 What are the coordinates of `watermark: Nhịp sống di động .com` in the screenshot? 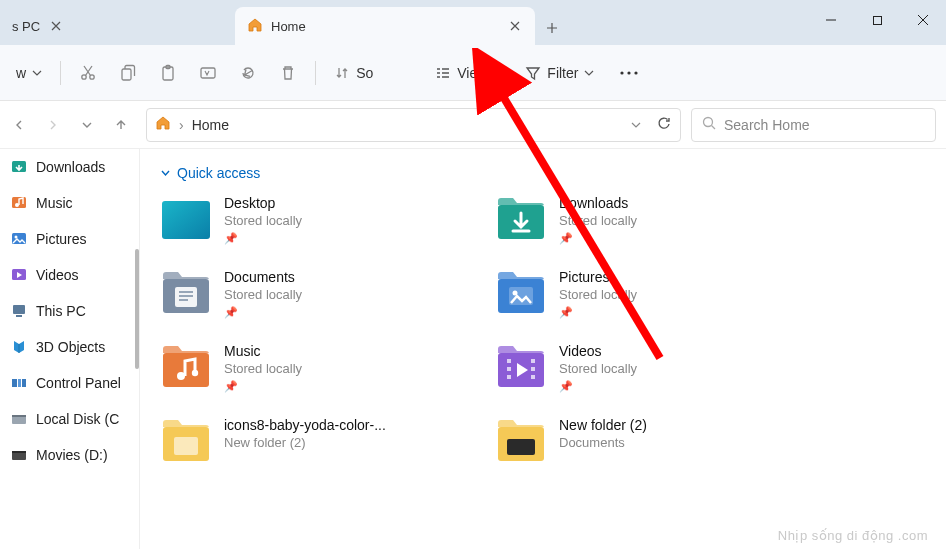 It's located at (853, 536).